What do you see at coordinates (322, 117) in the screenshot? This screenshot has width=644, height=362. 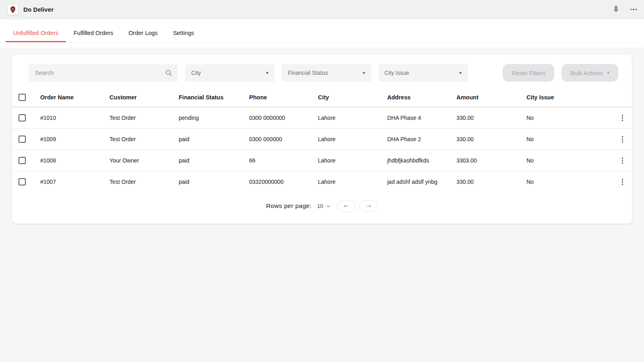 I see `table-row: #1010 Test Order pending 0300 0000000 La…` at bounding box center [322, 117].